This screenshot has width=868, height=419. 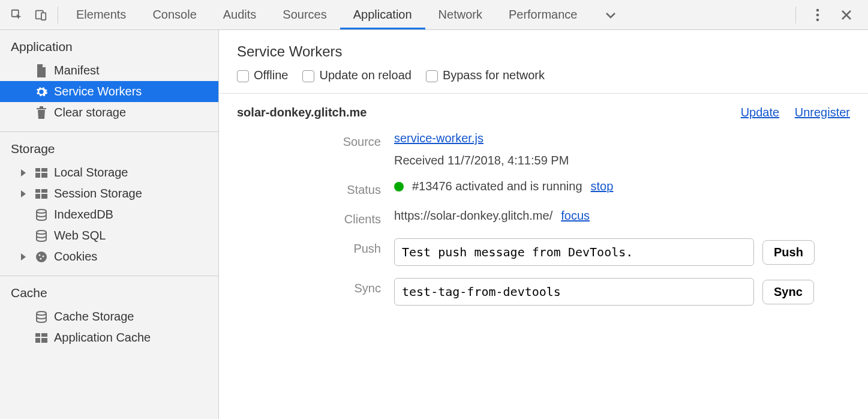 I want to click on sidebar-item-clear-storage: Clear storage, so click(x=109, y=113).